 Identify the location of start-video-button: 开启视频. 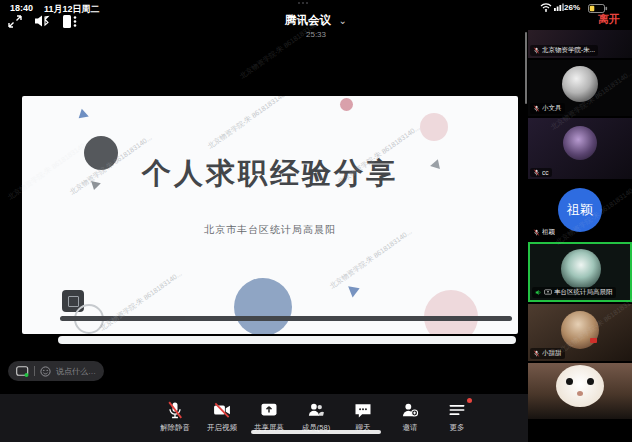
(222, 416).